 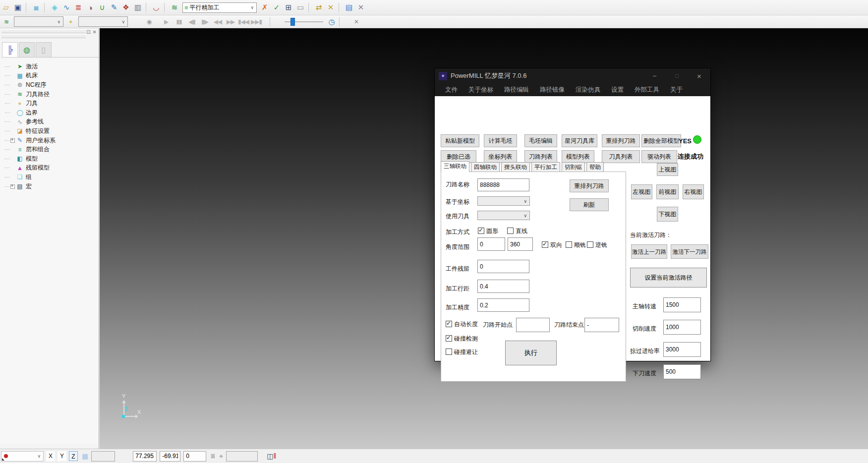 What do you see at coordinates (533, 325) in the screenshot?
I see `start-point-input` at bounding box center [533, 325].